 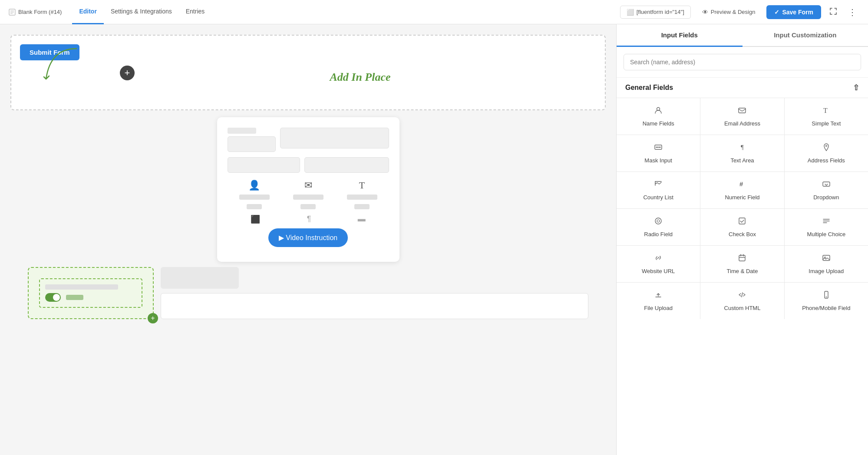 I want to click on fields-grid: Name Fields Email Address T Simple Text …, so click(x=743, y=208).